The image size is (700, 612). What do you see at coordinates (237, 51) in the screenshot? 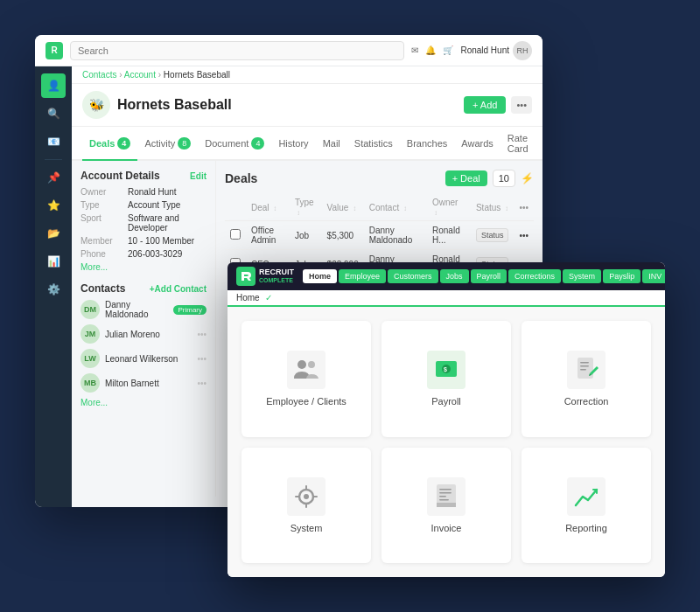
I see `crm-search-input` at bounding box center [237, 51].